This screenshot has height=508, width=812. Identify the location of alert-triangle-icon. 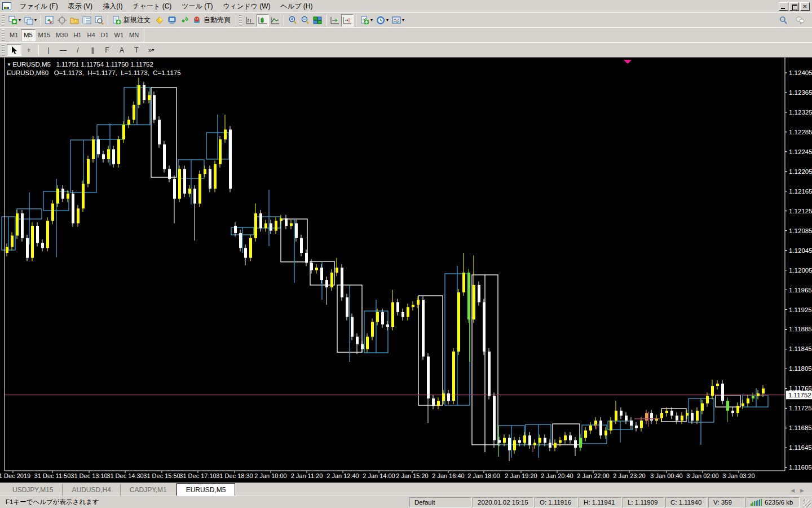
(628, 62).